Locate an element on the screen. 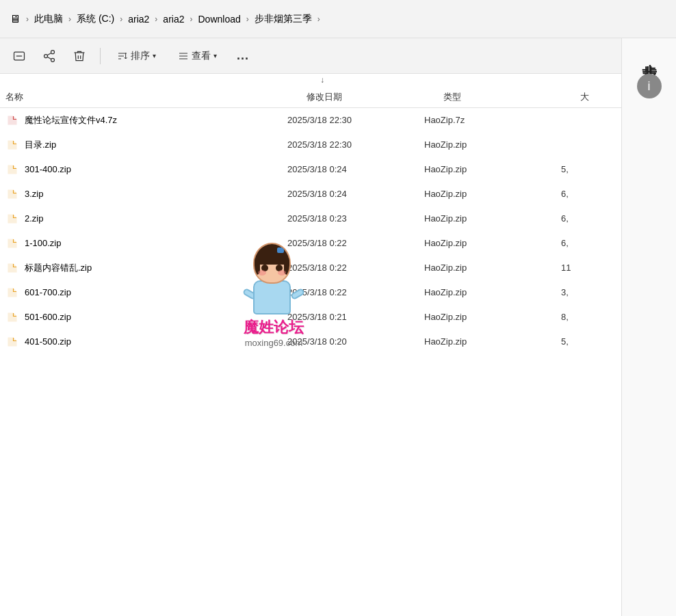 The image size is (676, 616). breadcrumb-aria2-1-label: aria2 is located at coordinates (138, 19).